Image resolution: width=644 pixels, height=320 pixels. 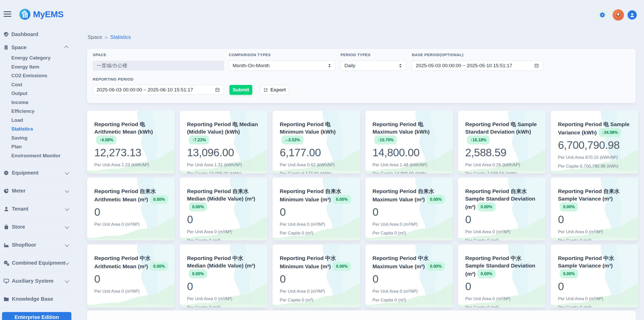 I want to click on sidebar-subitem: Load, so click(x=37, y=120).